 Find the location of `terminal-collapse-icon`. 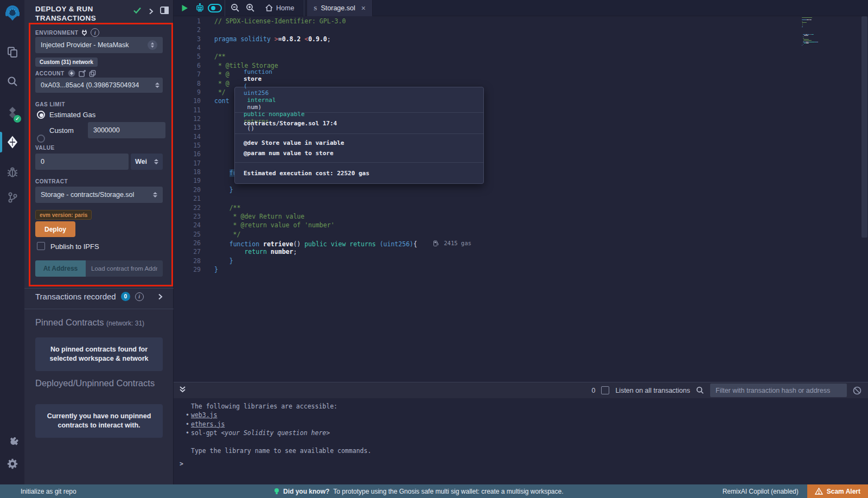

terminal-collapse-icon is located at coordinates (182, 391).